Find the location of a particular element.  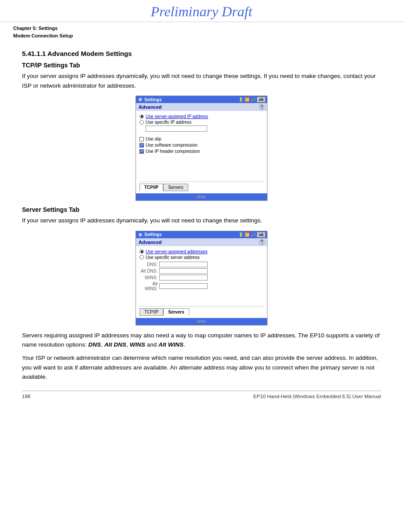

tcpip-radio-row2: Use specific IP address is located at coordinates (202, 122).